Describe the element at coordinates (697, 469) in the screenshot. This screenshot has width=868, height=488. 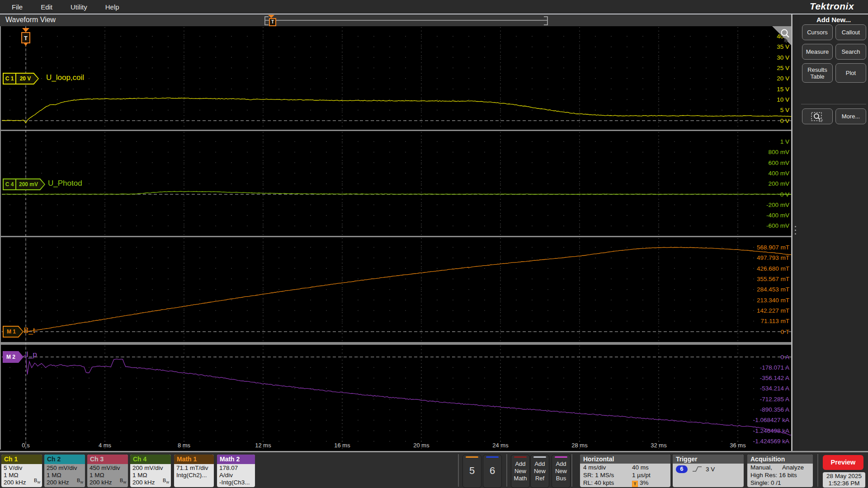
I see `rising-edge-icon` at that location.